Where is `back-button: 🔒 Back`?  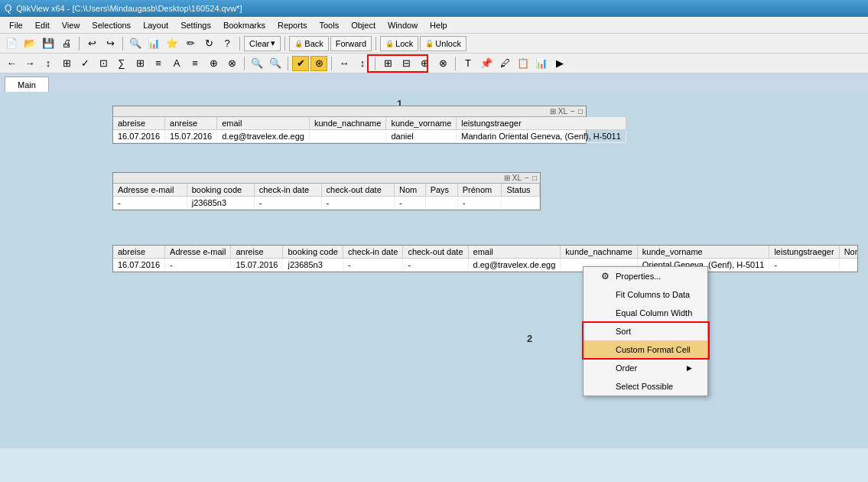
back-button: 🔒 Back is located at coordinates (309, 44).